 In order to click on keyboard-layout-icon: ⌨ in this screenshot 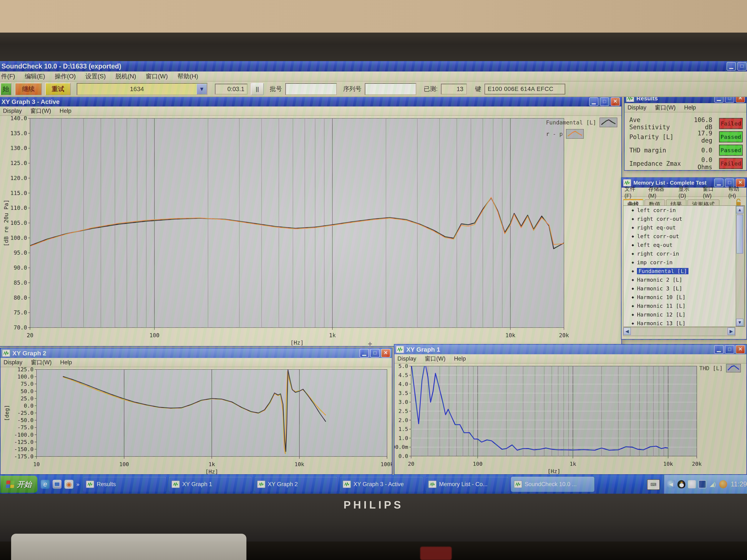, I will do `click(653, 485)`.